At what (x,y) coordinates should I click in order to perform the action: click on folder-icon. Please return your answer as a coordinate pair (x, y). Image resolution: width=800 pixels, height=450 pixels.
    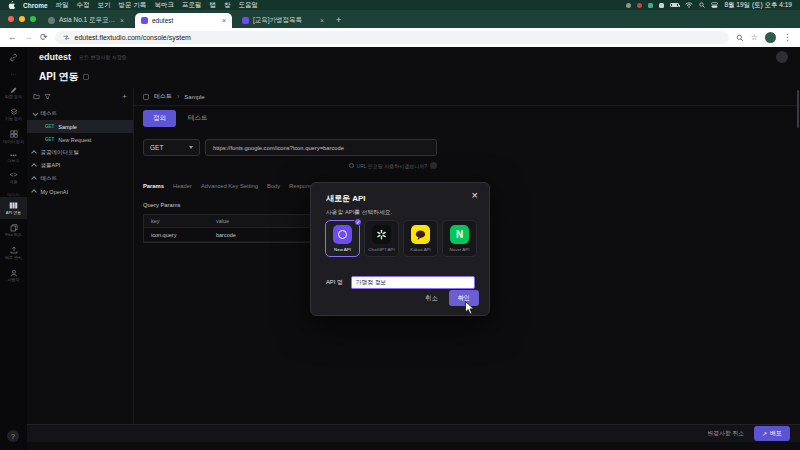
    Looking at the image, I should click on (36, 96).